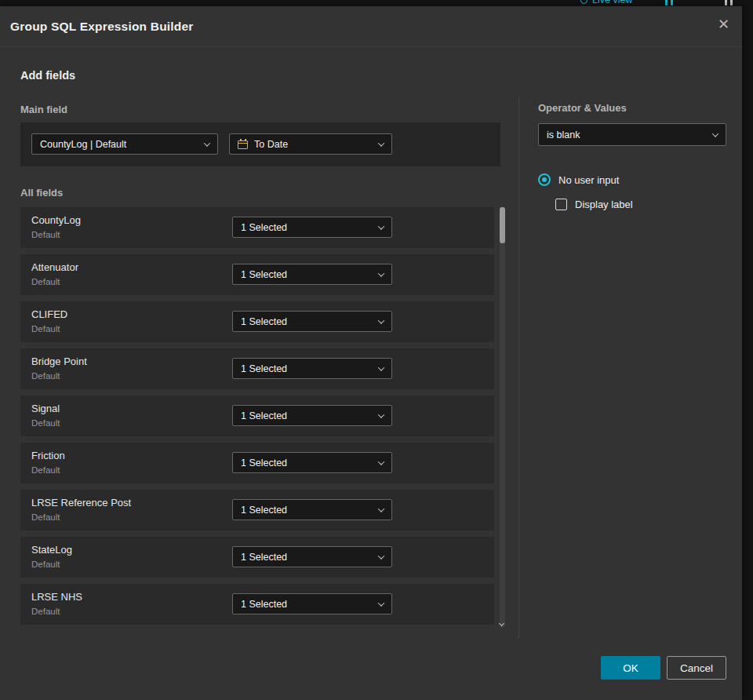  Describe the element at coordinates (82, 502) in the screenshot. I see `field-row-name: LRSE Reference Post` at that location.